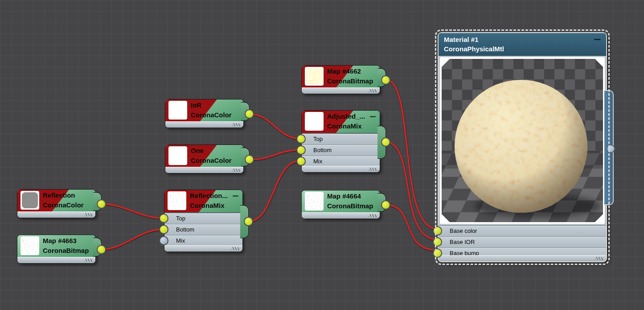  What do you see at coordinates (346, 116) in the screenshot?
I see `node-title: Adjusted_...` at bounding box center [346, 116].